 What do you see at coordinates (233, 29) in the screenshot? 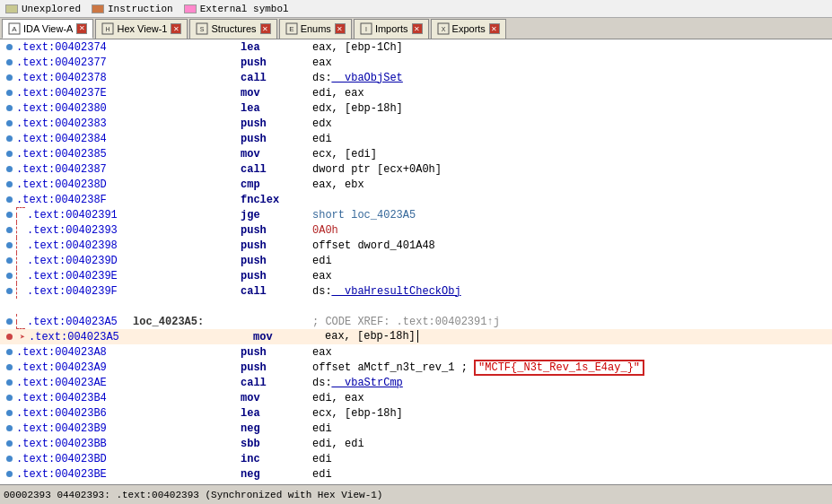
I see `tab-structures: S Structures ✕` at bounding box center [233, 29].